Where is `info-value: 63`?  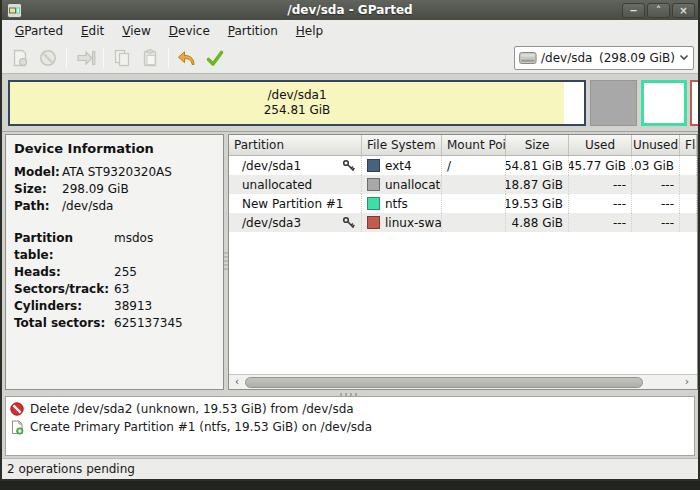
info-value: 63 is located at coordinates (122, 290).